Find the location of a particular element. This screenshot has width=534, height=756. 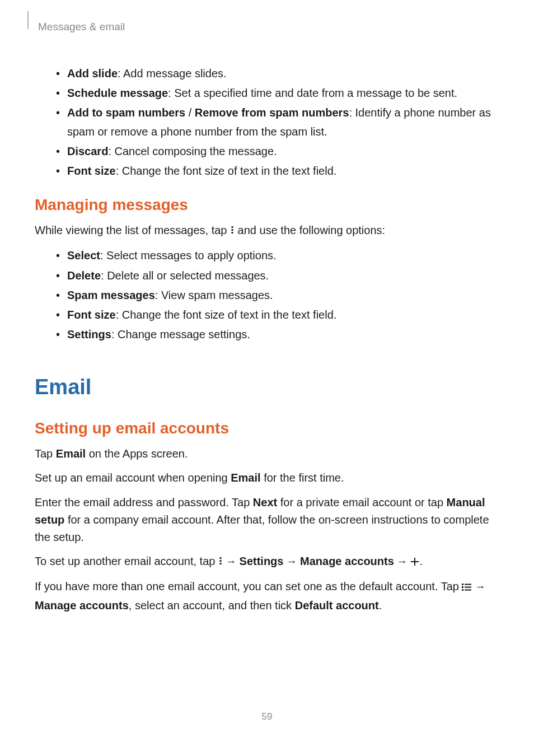

p1-after: on the Apps screen. is located at coordinates (137, 454).